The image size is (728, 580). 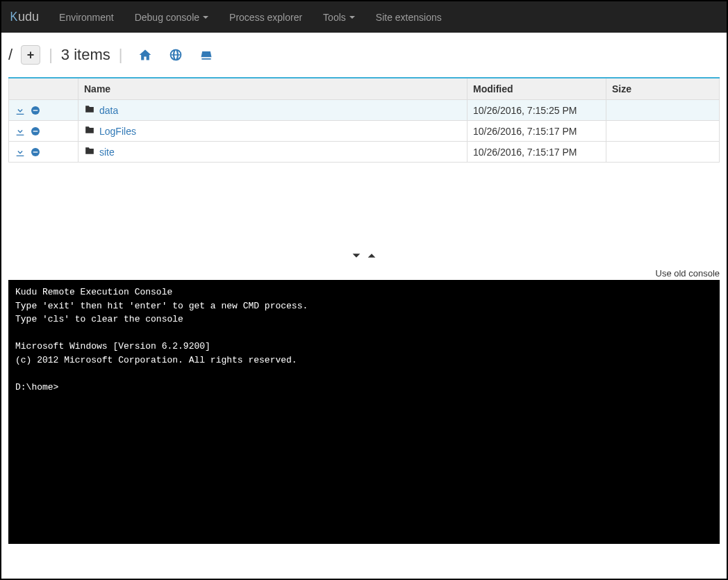 I want to click on file-name-link: site, so click(x=107, y=152).